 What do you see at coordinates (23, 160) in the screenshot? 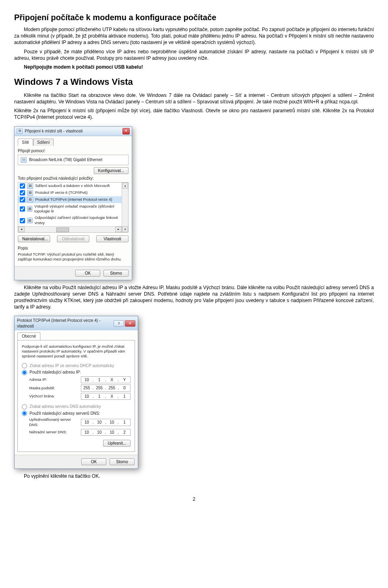
I see `adapter-icon: ▭` at bounding box center [23, 160].